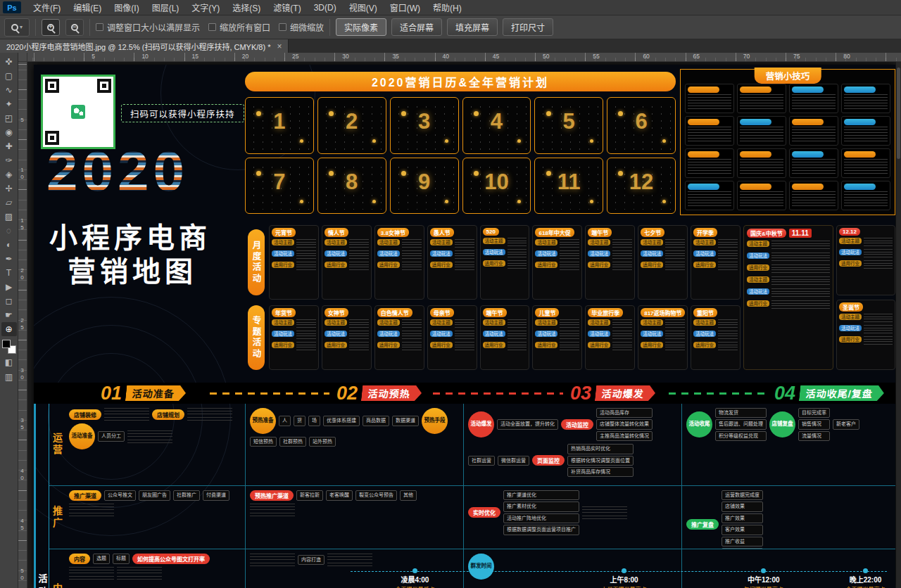 Image resolution: width=901 pixels, height=588 pixels. What do you see at coordinates (144, 46) in the screenshot?
I see `document-tab: 2020小程序电商营销地图.jpg @ 12.5% (扫码可以获得小程序扶持, …` at bounding box center [144, 46].